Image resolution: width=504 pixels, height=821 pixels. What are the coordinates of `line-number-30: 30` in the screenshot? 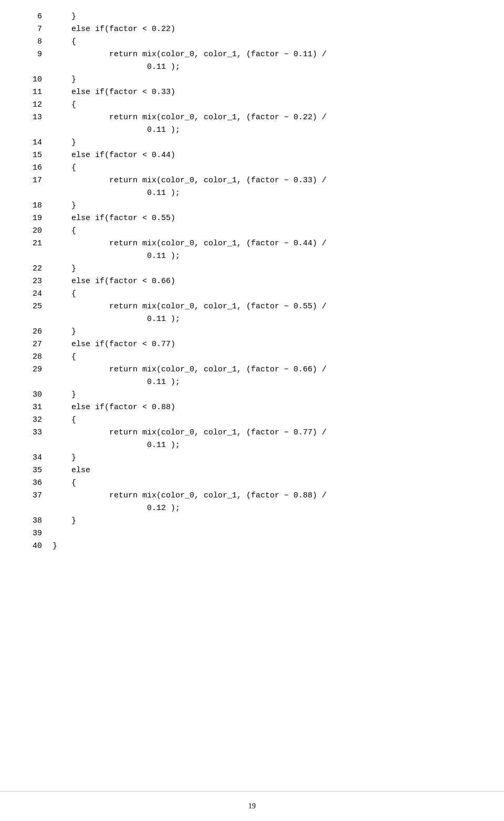 It's located at (37, 395).